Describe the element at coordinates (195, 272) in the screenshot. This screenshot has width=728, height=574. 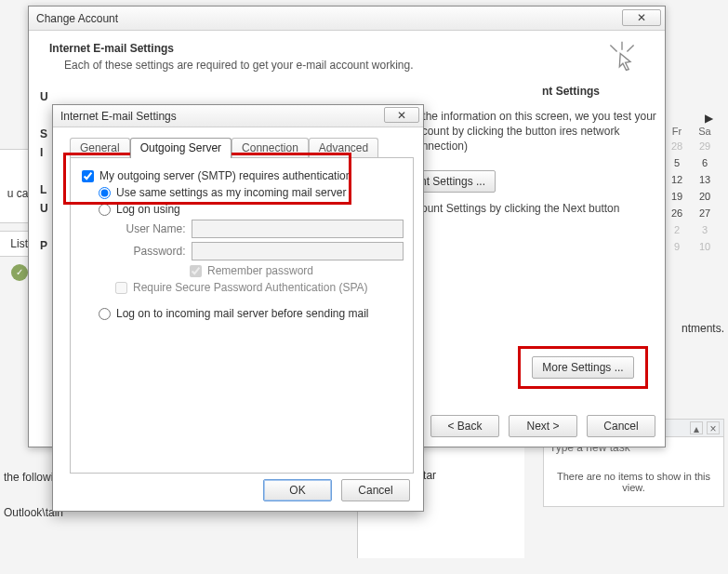
I see `remember-password-checkbox` at that location.